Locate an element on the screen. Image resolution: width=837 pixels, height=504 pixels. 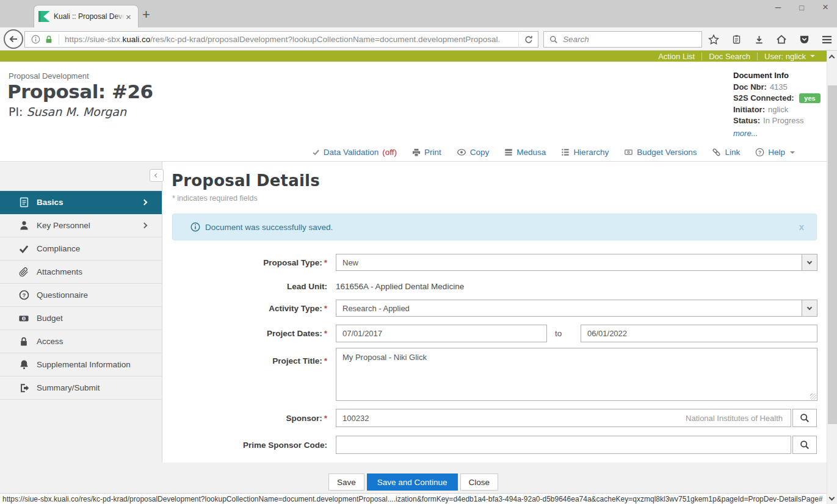
s2s-badge: yes is located at coordinates (810, 98).